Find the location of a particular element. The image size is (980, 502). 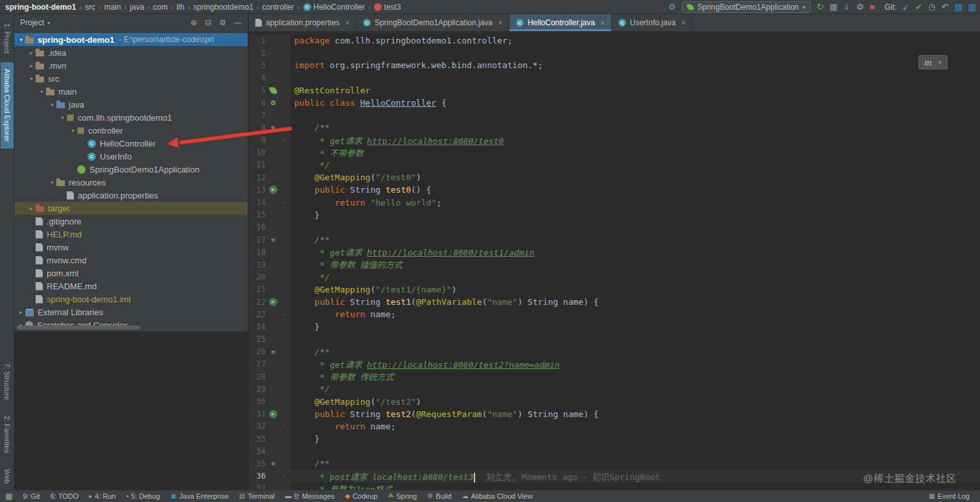

code-line: 21 @GetMapping("/test1/{name}") is located at coordinates (614, 289).